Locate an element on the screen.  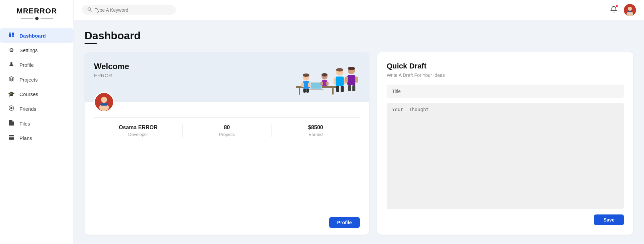
draft-save-row: Save is located at coordinates (505, 220).